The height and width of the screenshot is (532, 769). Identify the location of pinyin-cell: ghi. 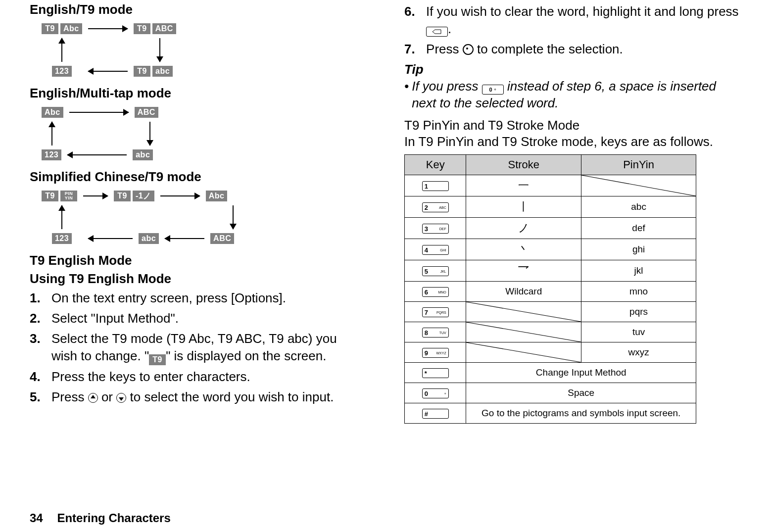
(639, 249).